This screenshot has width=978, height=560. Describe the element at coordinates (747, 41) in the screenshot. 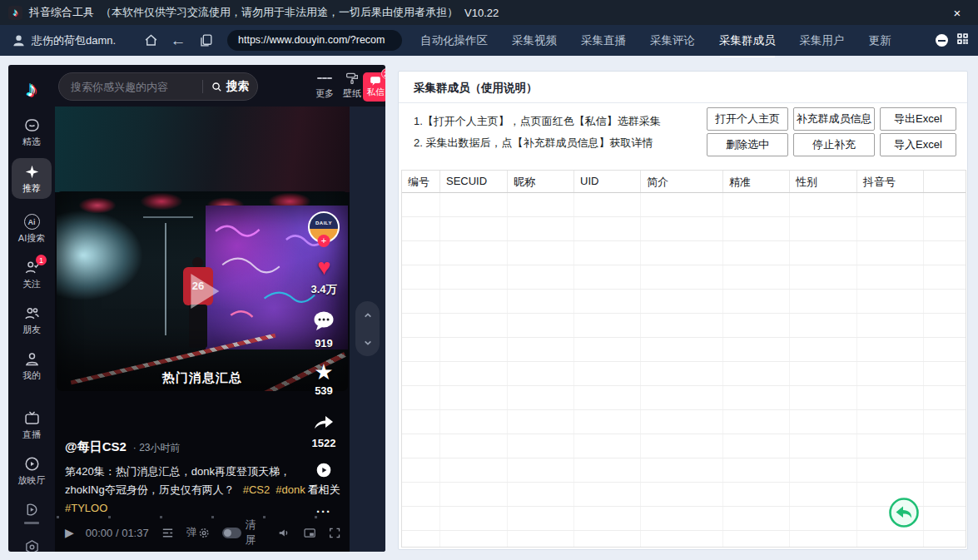

I see `tab-collect-group-members: 采集群成员` at that location.